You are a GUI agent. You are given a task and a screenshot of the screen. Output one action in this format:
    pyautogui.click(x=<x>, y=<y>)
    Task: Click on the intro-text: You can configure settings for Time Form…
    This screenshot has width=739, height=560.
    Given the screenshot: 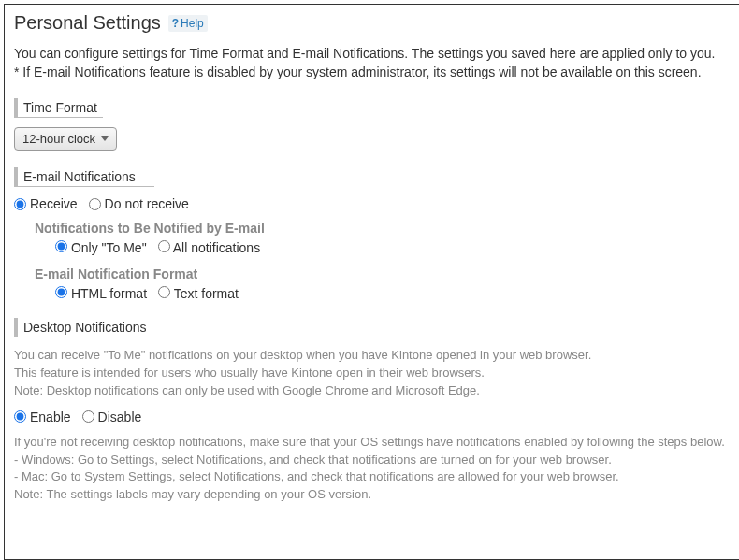 What is the action you would take?
    pyautogui.click(x=372, y=64)
    